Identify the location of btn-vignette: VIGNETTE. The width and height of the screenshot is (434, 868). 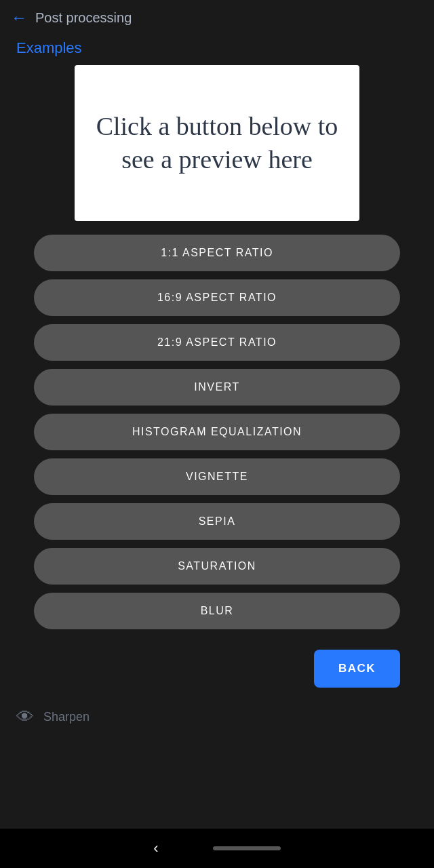
(217, 477).